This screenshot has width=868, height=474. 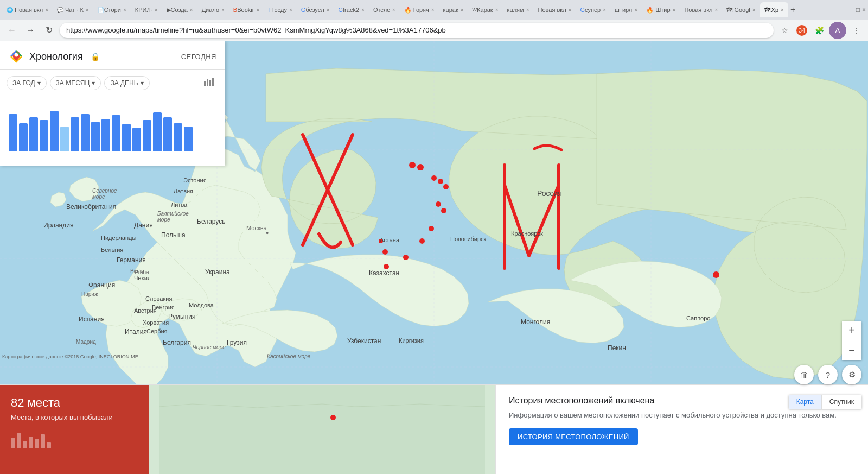 What do you see at coordinates (784, 30) in the screenshot?
I see `bookmark-button: ☆` at bounding box center [784, 30].